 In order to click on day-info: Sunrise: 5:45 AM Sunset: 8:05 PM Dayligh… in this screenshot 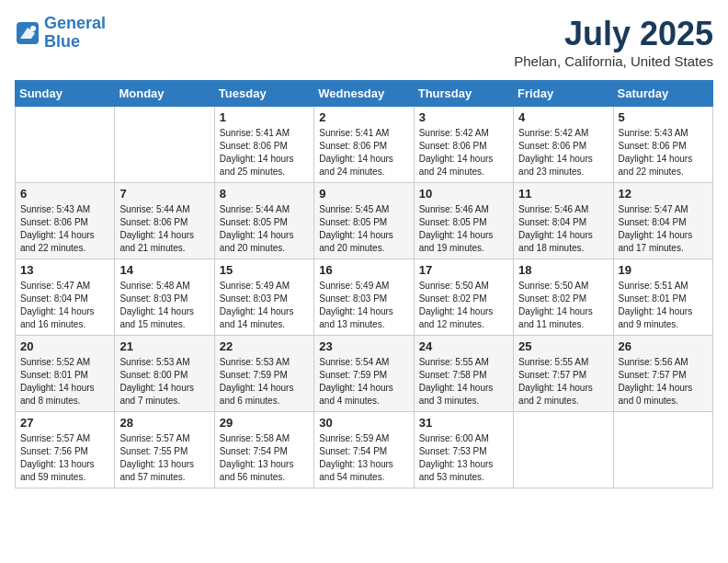, I will do `click(364, 229)`.